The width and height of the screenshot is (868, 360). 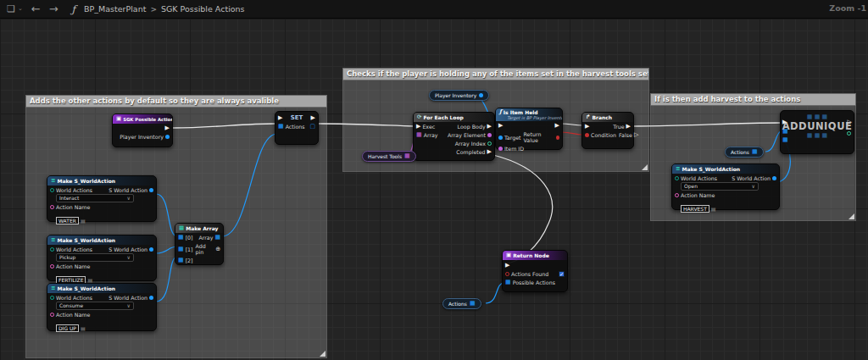 I want to click on breadcrumb-current: SGK Possible Actions, so click(x=203, y=8).